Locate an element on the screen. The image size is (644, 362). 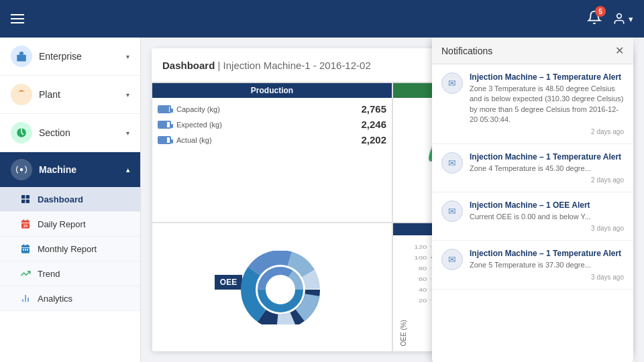
dashboard-breadcrumb: | Injection Machine-1 - 2016-12-02 is located at coordinates (294, 66).